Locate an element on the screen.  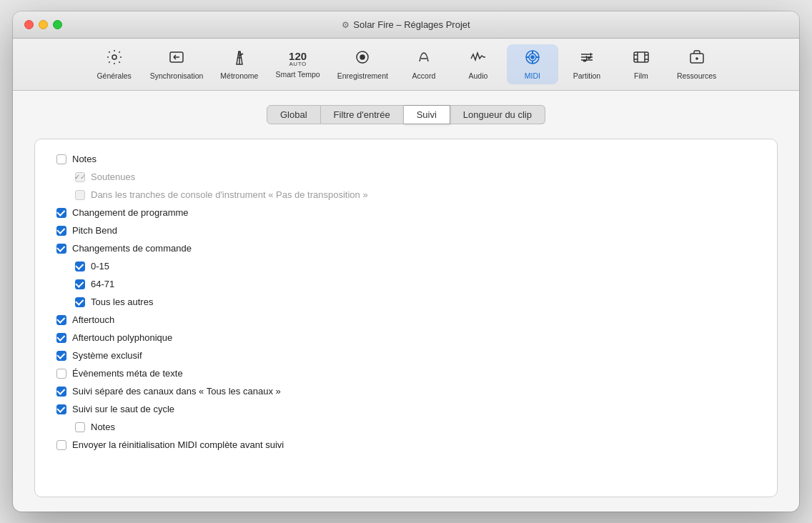
checkbox-aftertouch is located at coordinates (61, 320).